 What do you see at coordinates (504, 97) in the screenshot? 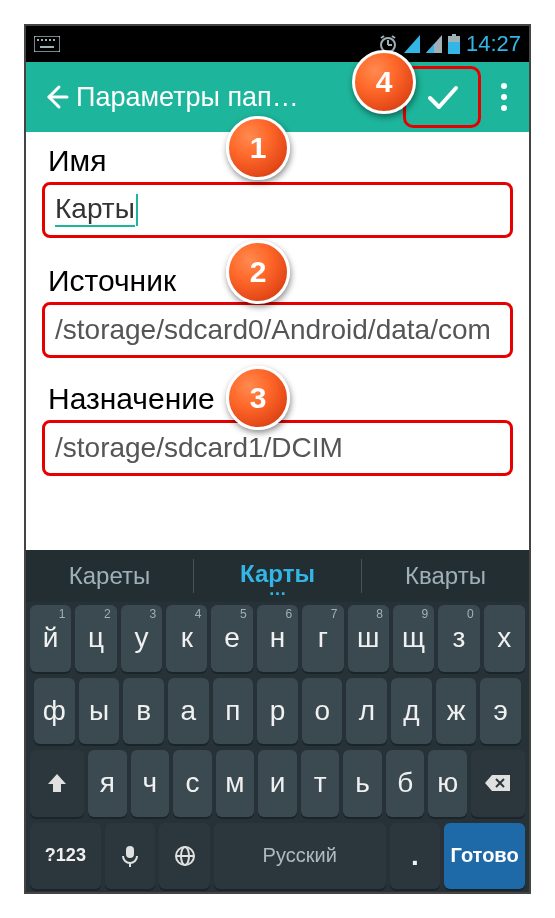
I see `overflow-menu-button` at bounding box center [504, 97].